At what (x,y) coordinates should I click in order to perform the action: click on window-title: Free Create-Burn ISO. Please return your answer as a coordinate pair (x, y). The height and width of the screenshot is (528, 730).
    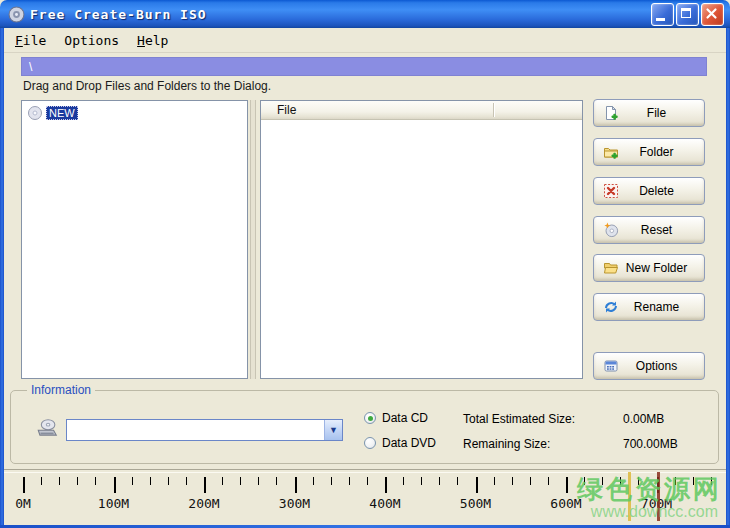
    Looking at the image, I should click on (118, 14).